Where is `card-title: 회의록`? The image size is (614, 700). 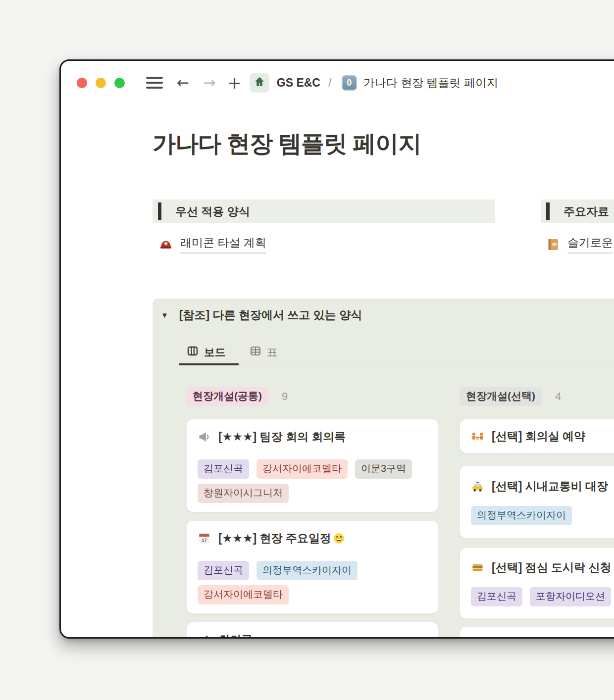
card-title: 회의록 is located at coordinates (236, 636).